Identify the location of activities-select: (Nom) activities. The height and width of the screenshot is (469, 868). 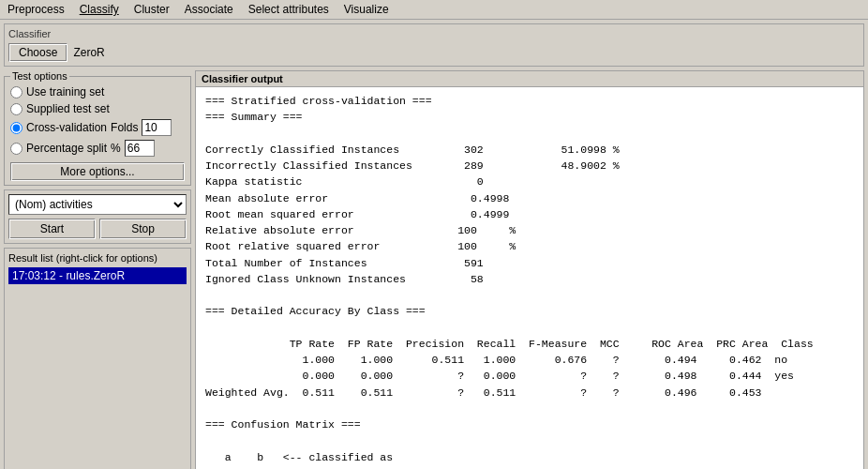
(97, 204).